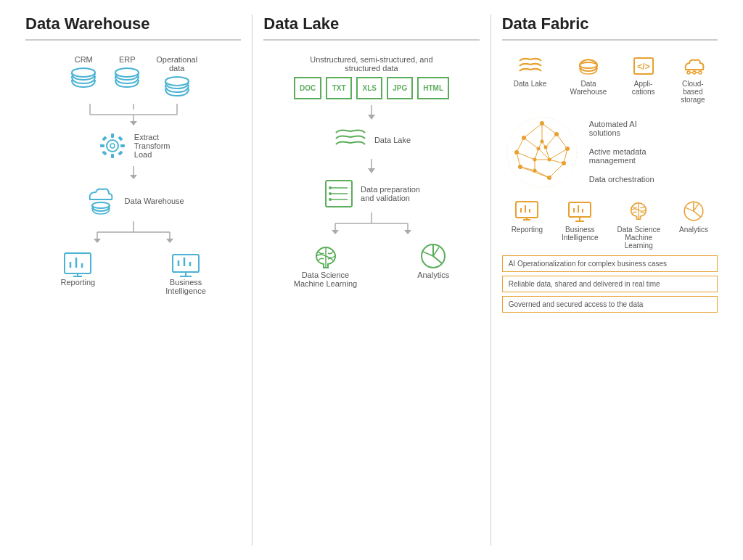 The height and width of the screenshot is (560, 743). I want to click on dw-bottom-lines-svg, so click(134, 232).